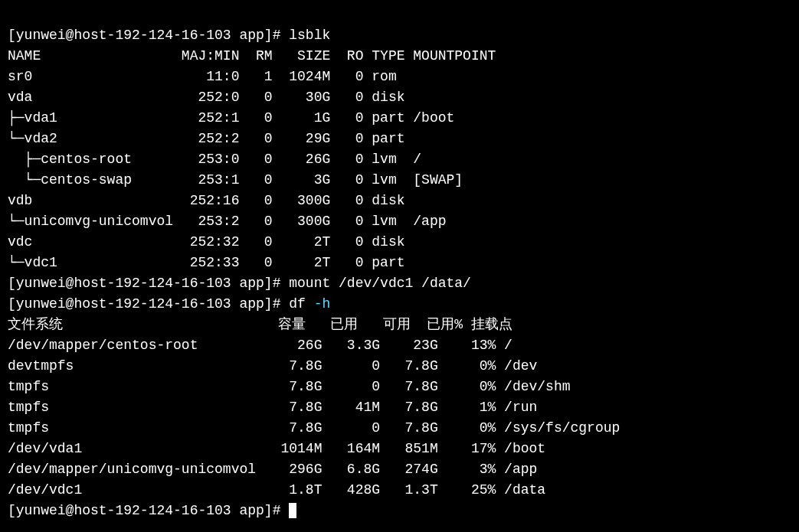  What do you see at coordinates (277, 449) in the screenshot?
I see `df-row: /dev/vda1 1014M 164M 851M 17% /boot` at bounding box center [277, 449].